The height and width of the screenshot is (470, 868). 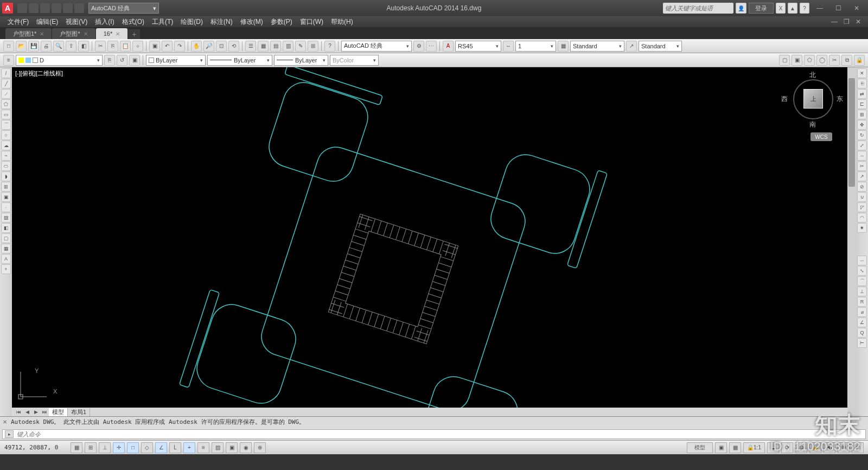 I want to click on erase-icon: ✕, so click(x=862, y=73).